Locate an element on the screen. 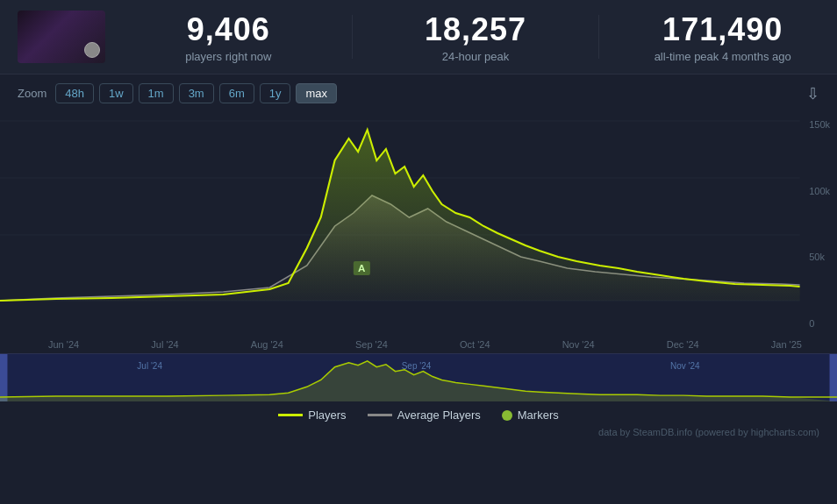  current-players-value: 9,406 is located at coordinates (228, 30).